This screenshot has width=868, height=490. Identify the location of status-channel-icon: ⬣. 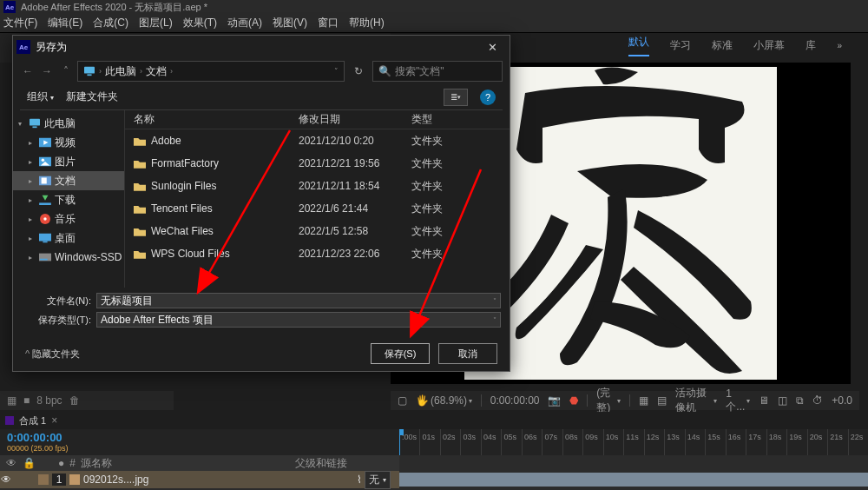
(574, 401).